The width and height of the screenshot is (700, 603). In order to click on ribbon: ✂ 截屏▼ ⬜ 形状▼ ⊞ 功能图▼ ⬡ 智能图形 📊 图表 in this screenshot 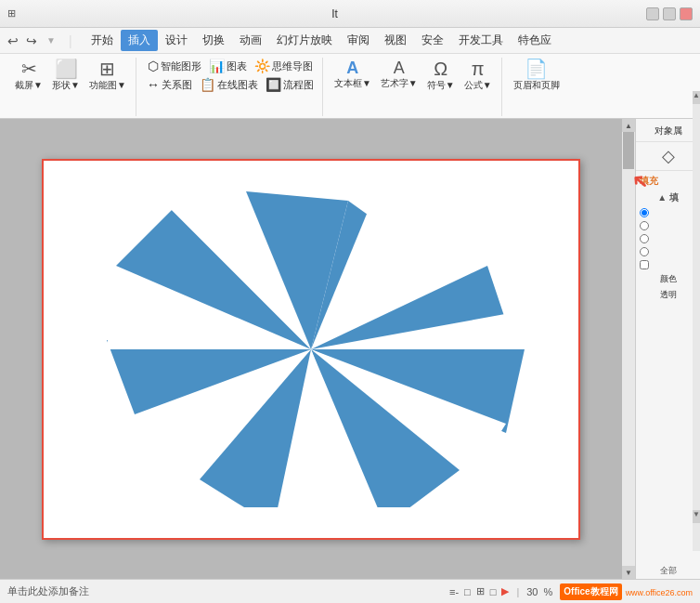, I will do `click(350, 86)`.